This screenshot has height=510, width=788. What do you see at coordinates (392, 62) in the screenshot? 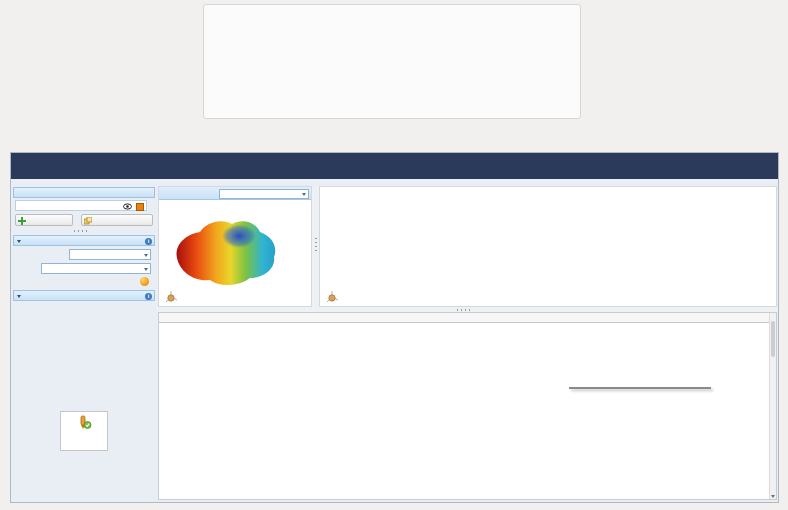
I see `antenna-gallery` at bounding box center [392, 62].